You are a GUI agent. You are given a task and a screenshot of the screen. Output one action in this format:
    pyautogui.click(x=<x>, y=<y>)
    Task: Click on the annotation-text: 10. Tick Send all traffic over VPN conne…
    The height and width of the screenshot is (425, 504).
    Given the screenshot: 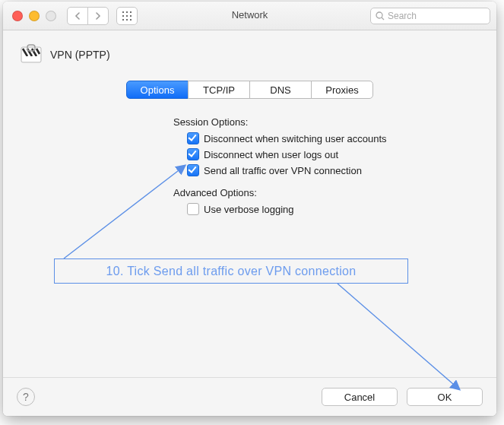 What is the action you would take?
    pyautogui.click(x=231, y=271)
    